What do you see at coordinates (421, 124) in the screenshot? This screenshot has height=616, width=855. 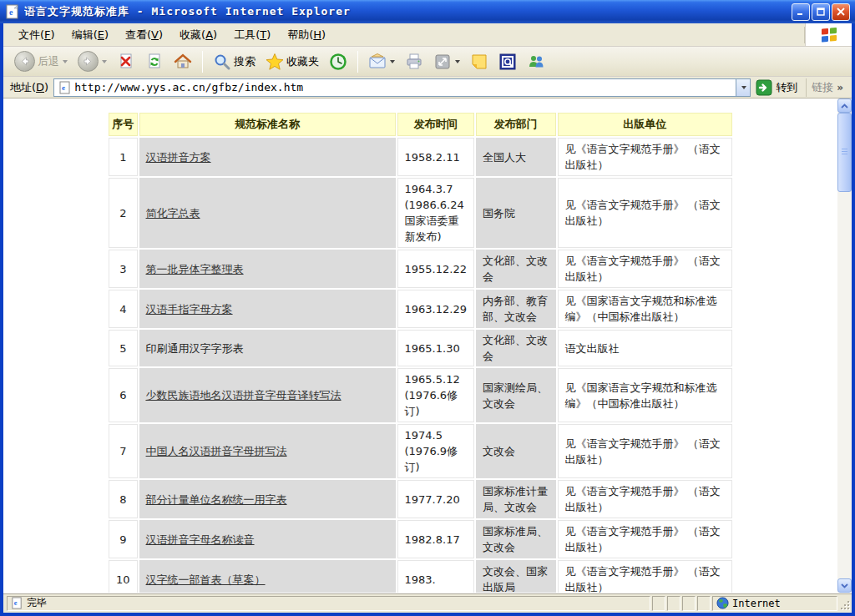 I see `standards-table-header-row: 序号规范标准名称发布时间发布部门出版单位` at bounding box center [421, 124].